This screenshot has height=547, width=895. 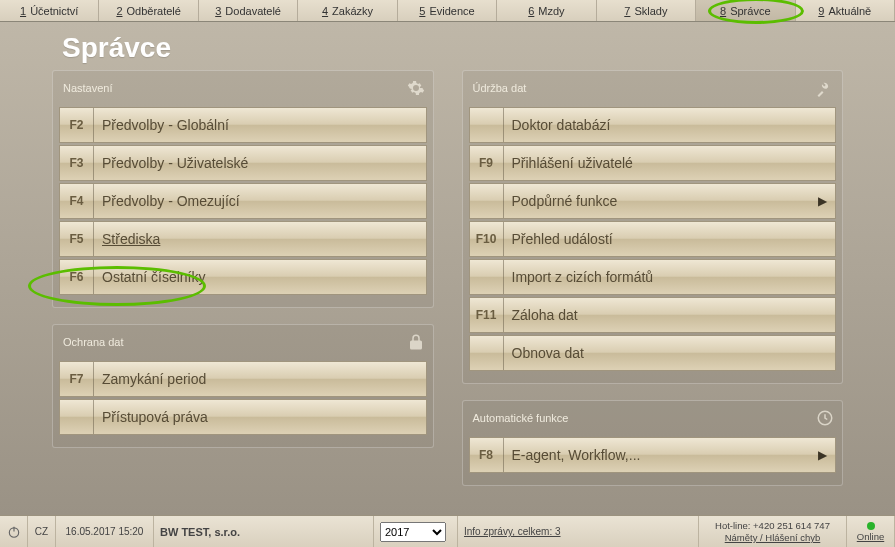 What do you see at coordinates (14, 532) in the screenshot?
I see `power-button` at bounding box center [14, 532].